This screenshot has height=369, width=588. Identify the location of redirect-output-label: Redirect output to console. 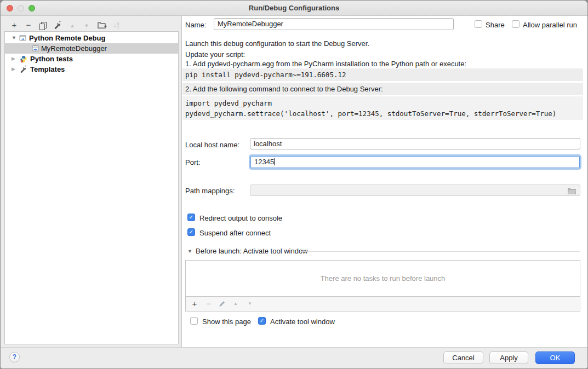
(241, 218).